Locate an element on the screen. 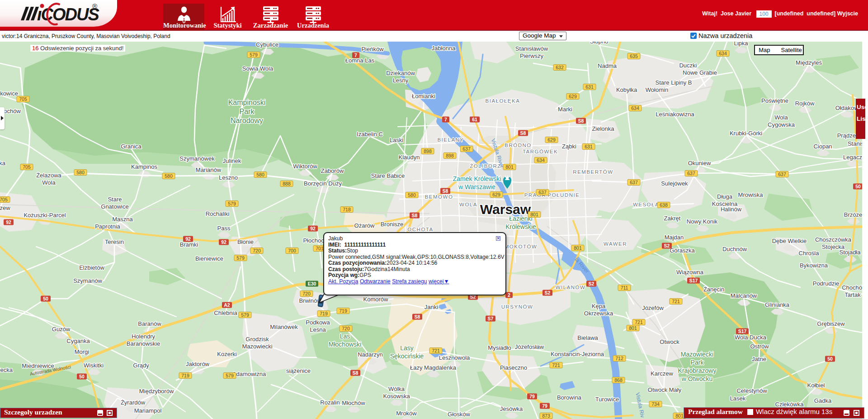 This screenshot has height=419, width=868. svg-text: Kępa is located at coordinates (599, 306).